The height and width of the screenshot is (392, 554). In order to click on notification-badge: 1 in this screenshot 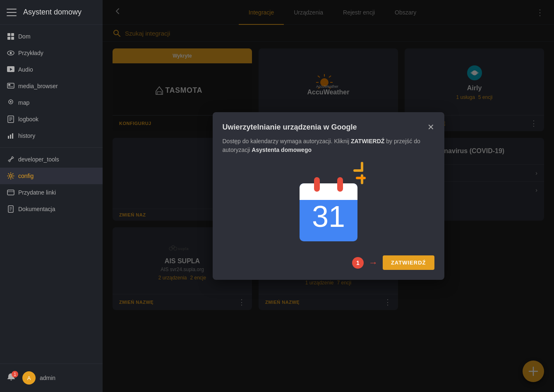, I will do `click(15, 374)`.